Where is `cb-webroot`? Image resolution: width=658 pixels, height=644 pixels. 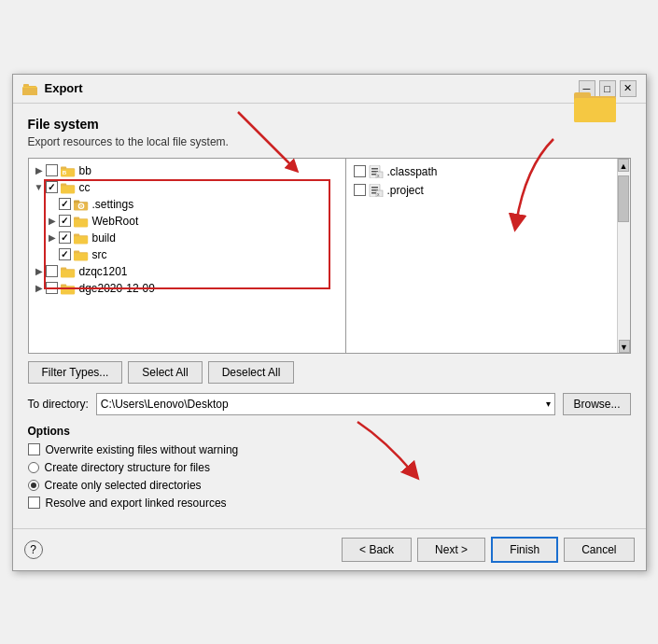
cb-webroot is located at coordinates (65, 220).